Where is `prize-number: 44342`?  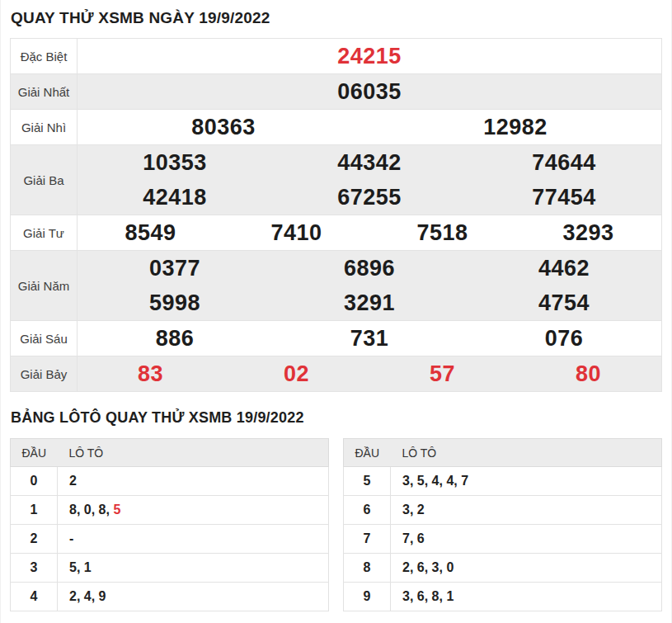
prize-number: 44342 is located at coordinates (369, 163).